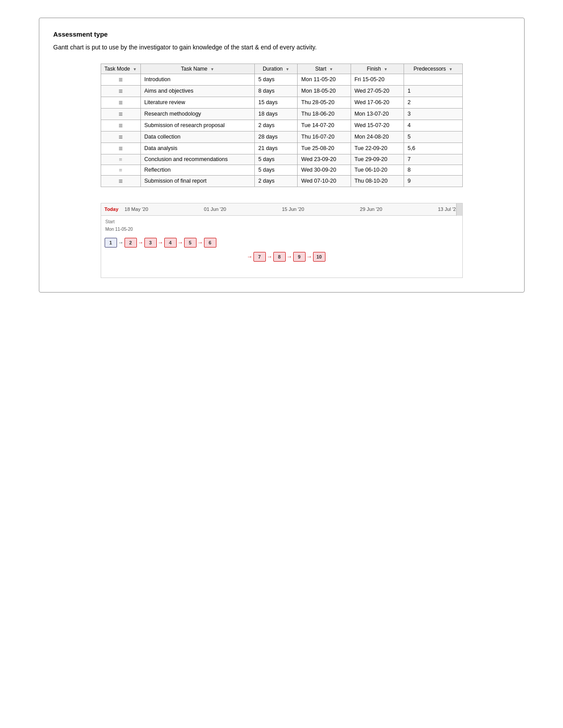  I want to click on arrow-8-9: →, so click(290, 257).